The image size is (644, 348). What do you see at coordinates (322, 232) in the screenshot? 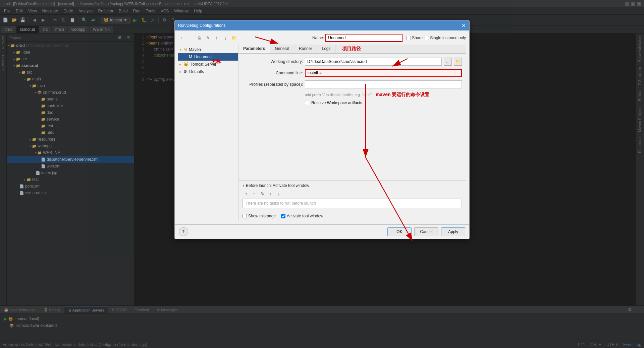
I see `dialog-footer: ? OK Cancel Apply` at bounding box center [322, 232].